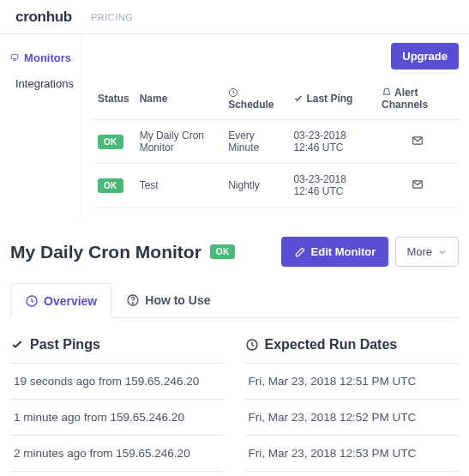  What do you see at coordinates (352, 454) in the screenshot?
I see `list-item: Fri, Mar 23, 2018 12:53 PM UTC` at bounding box center [352, 454].